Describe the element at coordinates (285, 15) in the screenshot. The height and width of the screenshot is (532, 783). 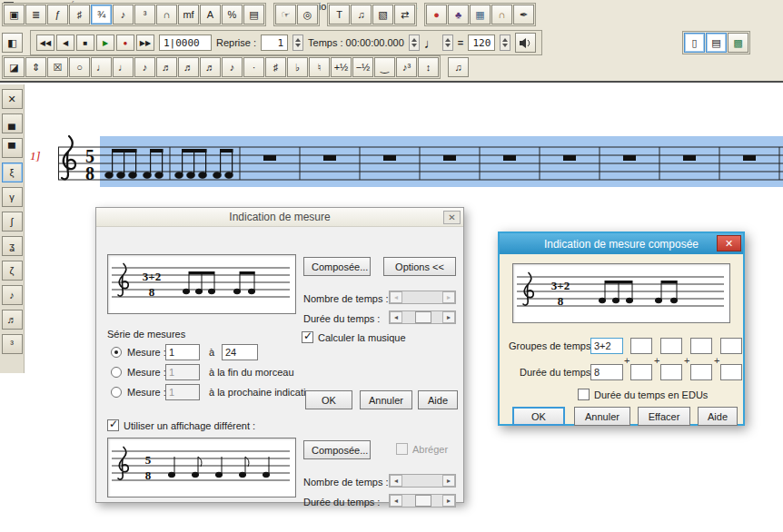
I see `hand-grabber-icon: ☞` at that location.